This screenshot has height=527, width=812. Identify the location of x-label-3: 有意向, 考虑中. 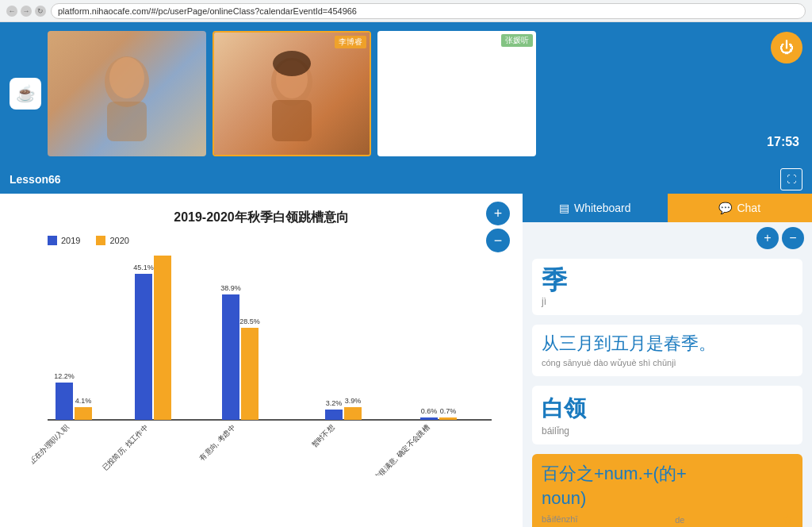
(217, 443).